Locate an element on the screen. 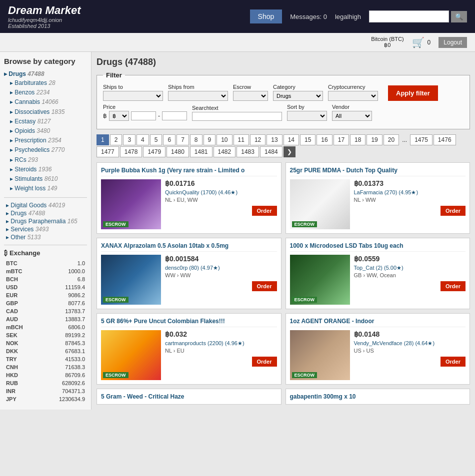 The width and height of the screenshot is (475, 476). ships-to-select is located at coordinates (133, 96).